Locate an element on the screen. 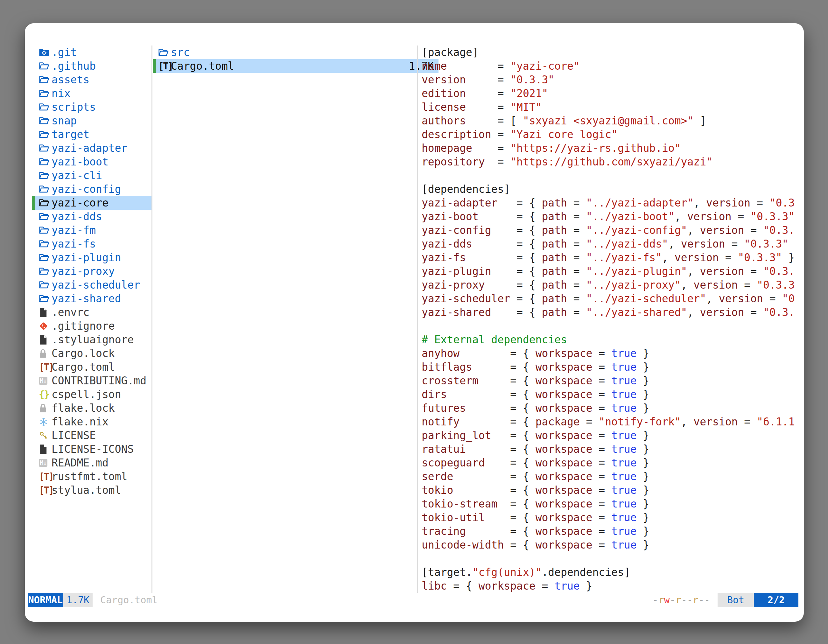 The height and width of the screenshot is (644, 828). file-entry: {}cspell.json is located at coordinates (92, 394).